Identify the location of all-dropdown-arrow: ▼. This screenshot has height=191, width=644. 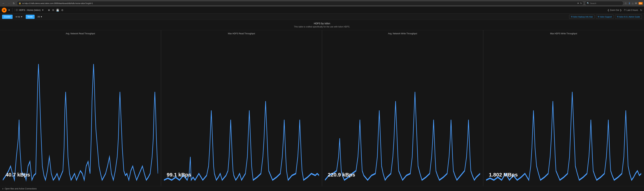
(42, 17).